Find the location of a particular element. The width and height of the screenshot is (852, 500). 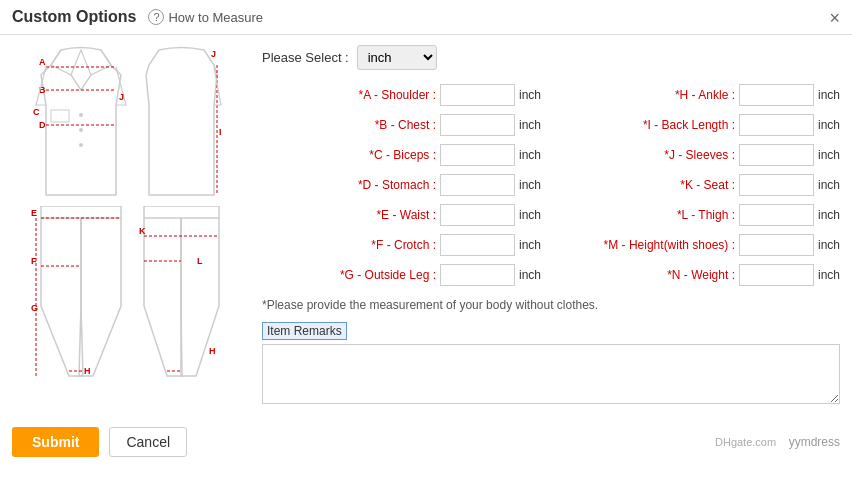

field-input-K is located at coordinates (776, 185).